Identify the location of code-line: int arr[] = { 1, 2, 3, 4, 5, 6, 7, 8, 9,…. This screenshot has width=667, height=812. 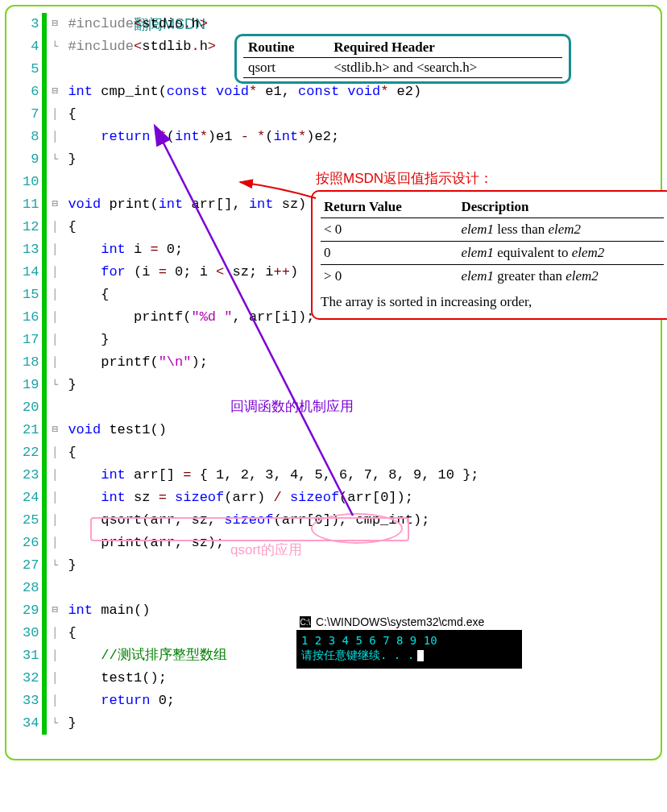
(273, 475).